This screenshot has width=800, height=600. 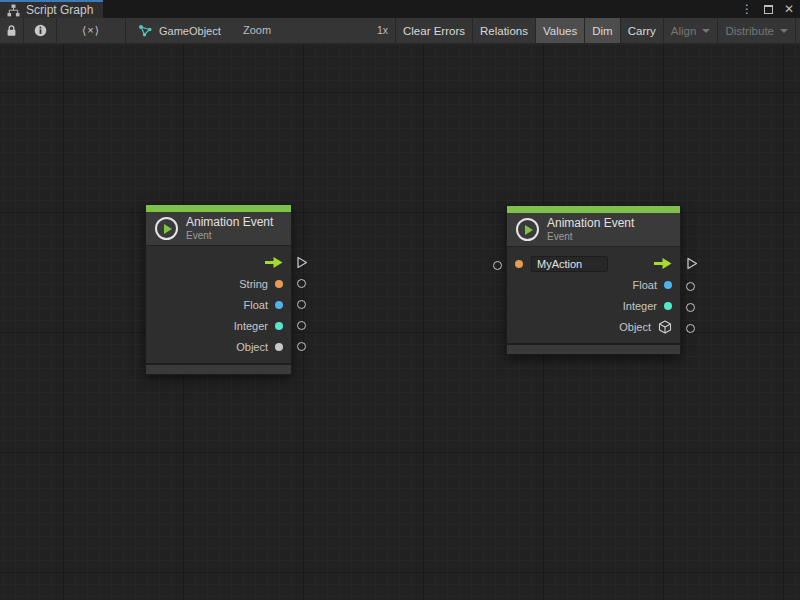 What do you see at coordinates (798, 30) in the screenshot?
I see `overview-button: Overview` at bounding box center [798, 30].